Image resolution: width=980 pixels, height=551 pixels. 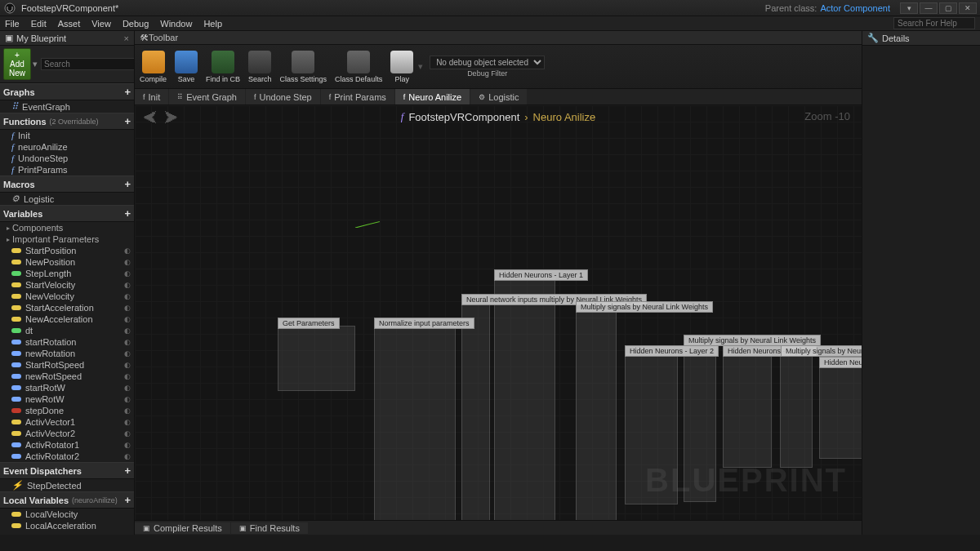 I want to click on variable-activvector1: ActivVector1◐, so click(x=67, y=422).